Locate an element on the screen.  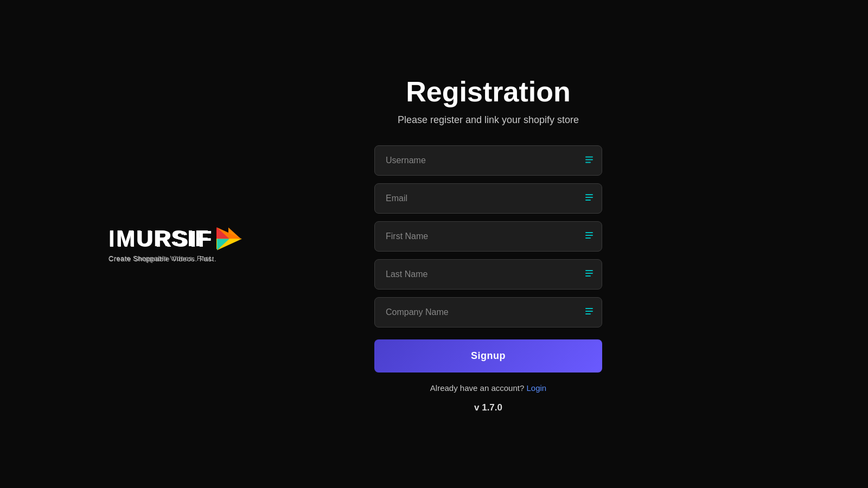
brand-tagline: Create Shoppable Videos. Fast. is located at coordinates (161, 258).